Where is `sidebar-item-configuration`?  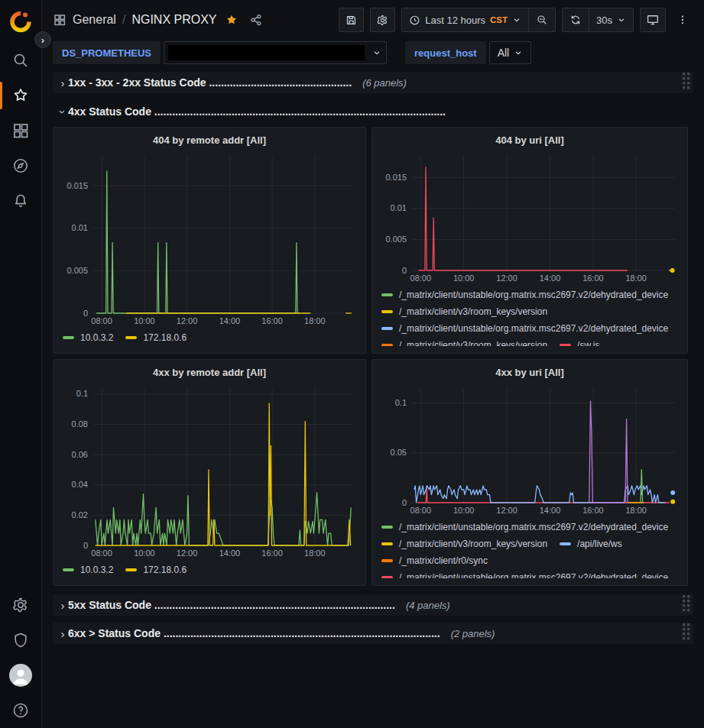
sidebar-item-configuration is located at coordinates (21, 605).